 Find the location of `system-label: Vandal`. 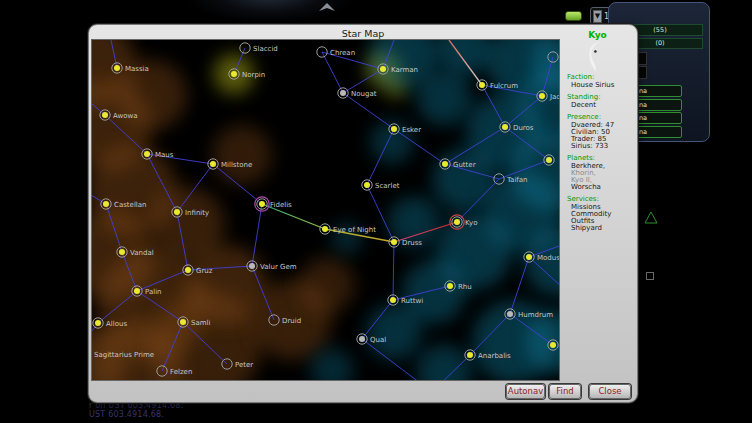

system-label: Vandal is located at coordinates (142, 253).